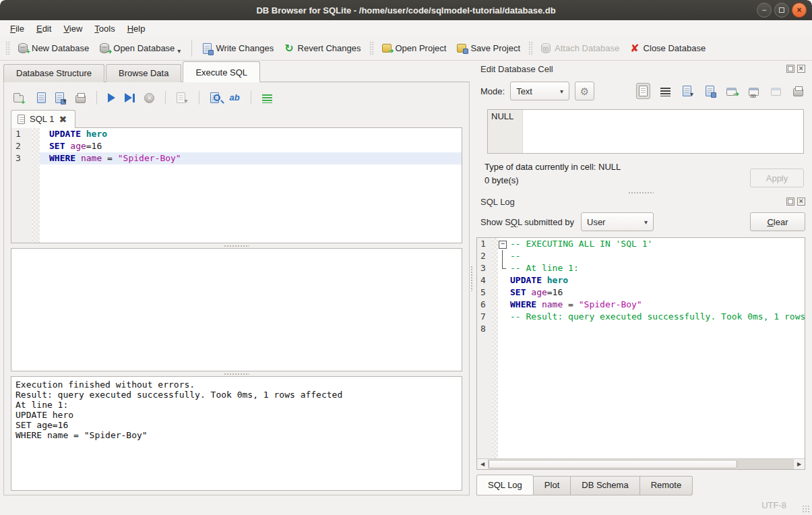 Image resolution: width=812 pixels, height=515 pixels. What do you see at coordinates (764, 10) in the screenshot?
I see `minimize-button: −` at bounding box center [764, 10].